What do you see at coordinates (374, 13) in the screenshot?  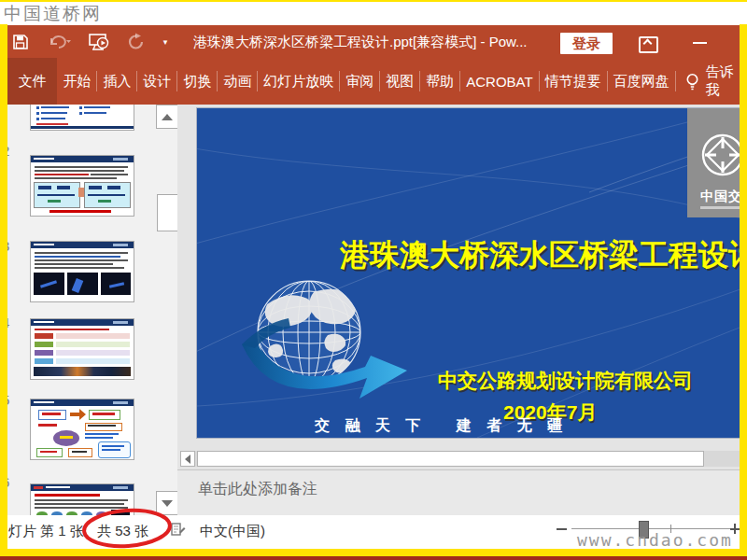 I see `top-strip` at bounding box center [374, 13].